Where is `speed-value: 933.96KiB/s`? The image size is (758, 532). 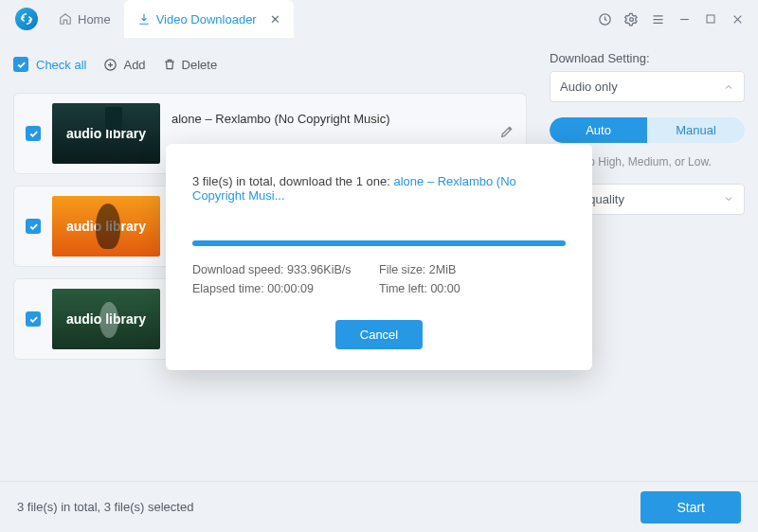
speed-value: 933.96KiB/s is located at coordinates (318, 270).